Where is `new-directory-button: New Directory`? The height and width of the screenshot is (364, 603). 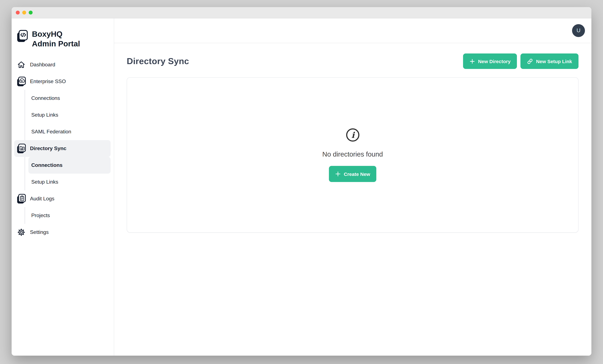
new-directory-button: New Directory is located at coordinates (490, 61).